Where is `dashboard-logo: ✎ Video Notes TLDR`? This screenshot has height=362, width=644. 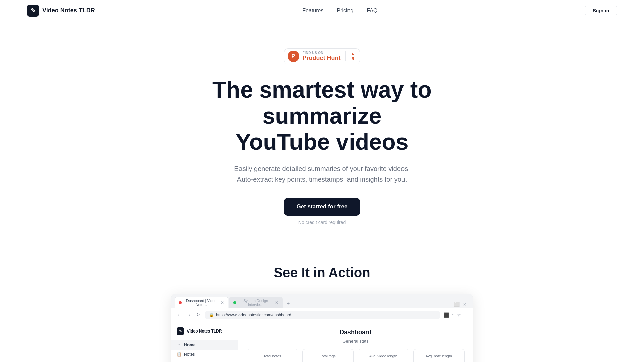
dashboard-logo: ✎ Video Notes TLDR is located at coordinates (205, 334).